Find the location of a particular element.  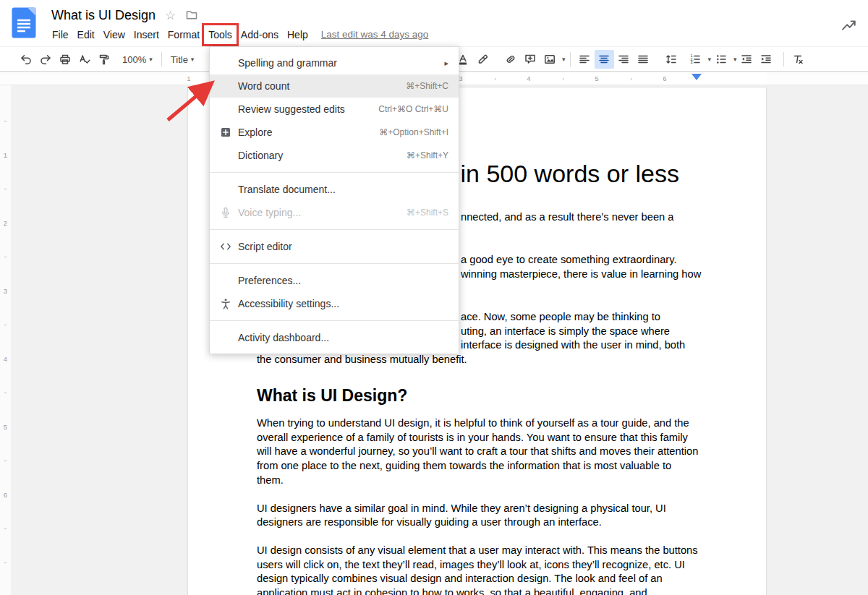

line-spacing-button is located at coordinates (671, 59).